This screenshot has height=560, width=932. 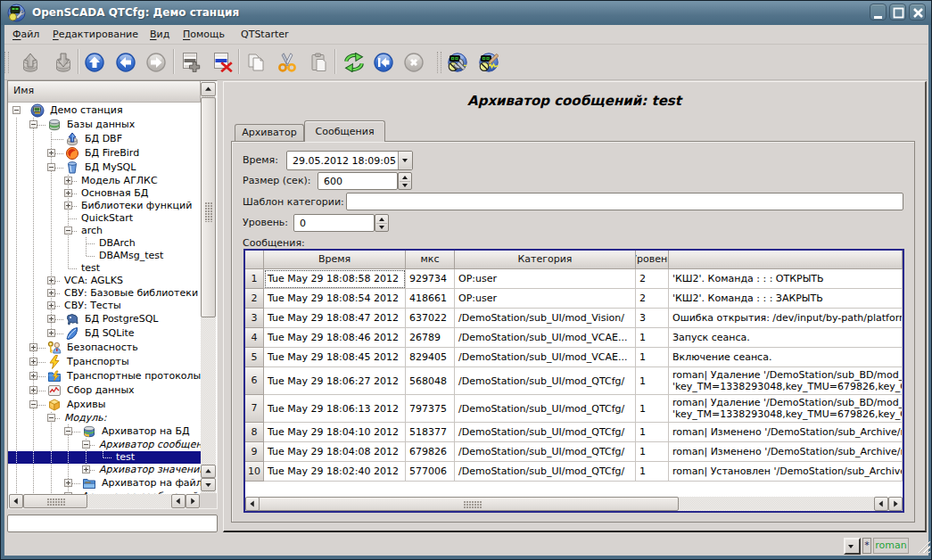 What do you see at coordinates (209, 287) in the screenshot?
I see `tree-vertical-scrollbar` at bounding box center [209, 287].